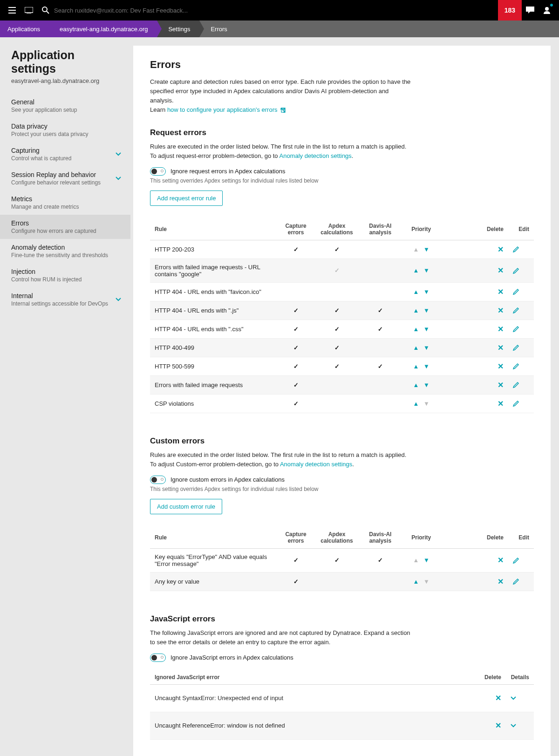 The height and width of the screenshot is (756, 559). Describe the element at coordinates (65, 106) in the screenshot. I see `sidebar-item-general: General See your application setup` at that location.